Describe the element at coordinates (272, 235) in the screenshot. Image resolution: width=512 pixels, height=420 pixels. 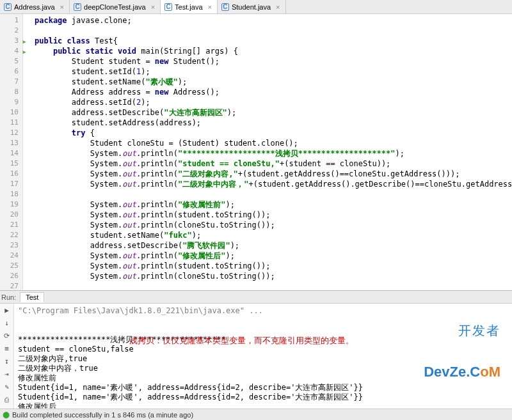
I see `code-line: student.setName("fukc");` at that location.